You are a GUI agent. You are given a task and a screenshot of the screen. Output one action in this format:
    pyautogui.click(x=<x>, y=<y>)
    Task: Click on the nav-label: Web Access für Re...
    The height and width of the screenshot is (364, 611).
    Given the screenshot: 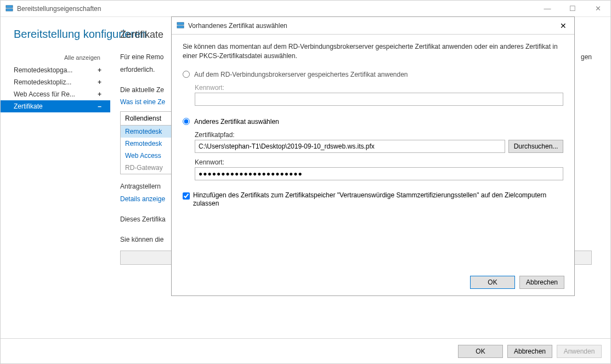 What is the action you would take?
    pyautogui.click(x=44, y=94)
    